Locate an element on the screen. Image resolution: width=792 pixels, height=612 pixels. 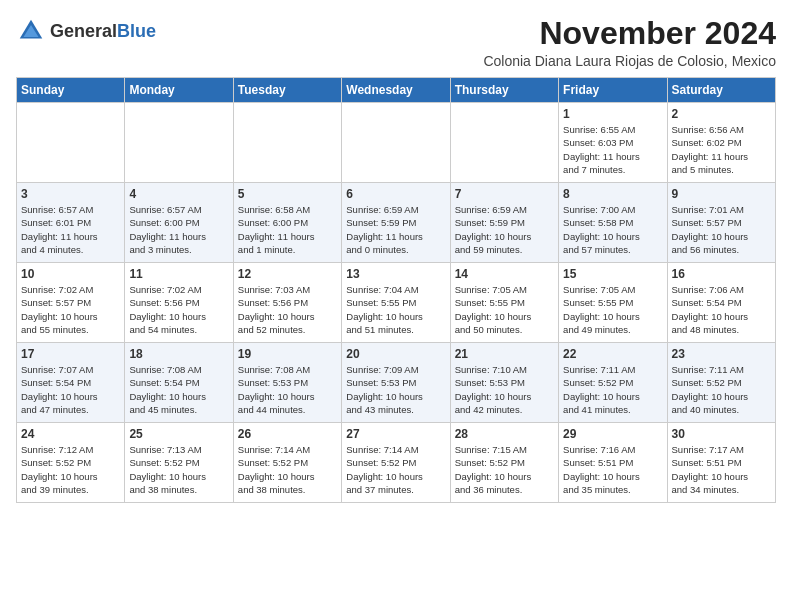
day-cell: 26Sunrise: 7:14 AM Sunset: 5:52 PM Dayli… is located at coordinates (287, 463).